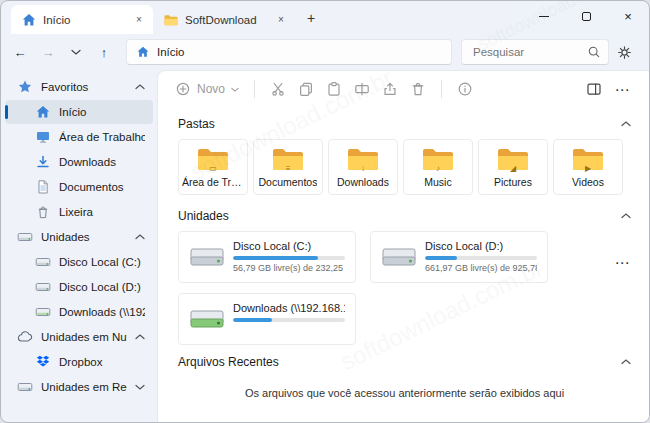 The height and width of the screenshot is (423, 650). Describe the element at coordinates (622, 262) in the screenshot. I see `drives-more-button: ⋯` at that location.